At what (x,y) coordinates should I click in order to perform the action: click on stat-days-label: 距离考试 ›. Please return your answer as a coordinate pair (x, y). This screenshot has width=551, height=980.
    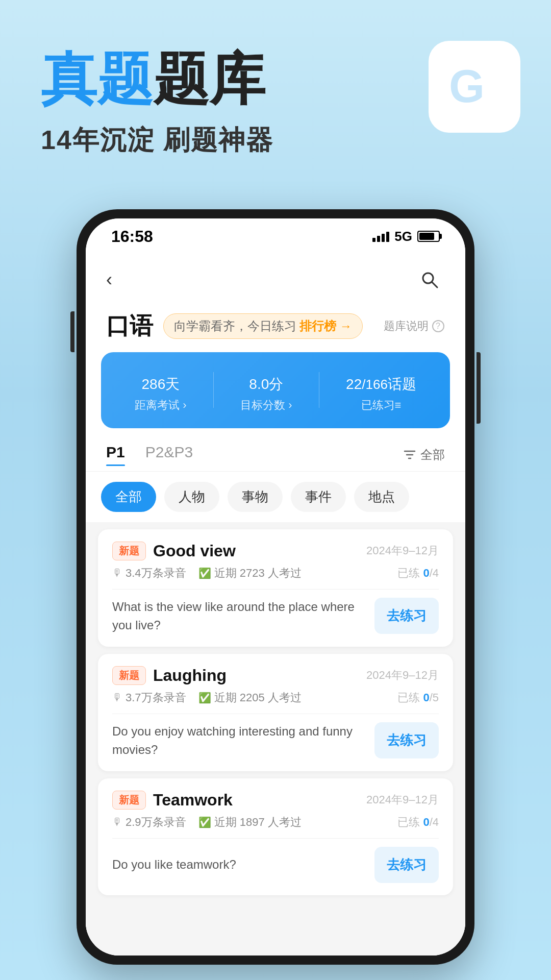
    Looking at the image, I should click on (160, 405).